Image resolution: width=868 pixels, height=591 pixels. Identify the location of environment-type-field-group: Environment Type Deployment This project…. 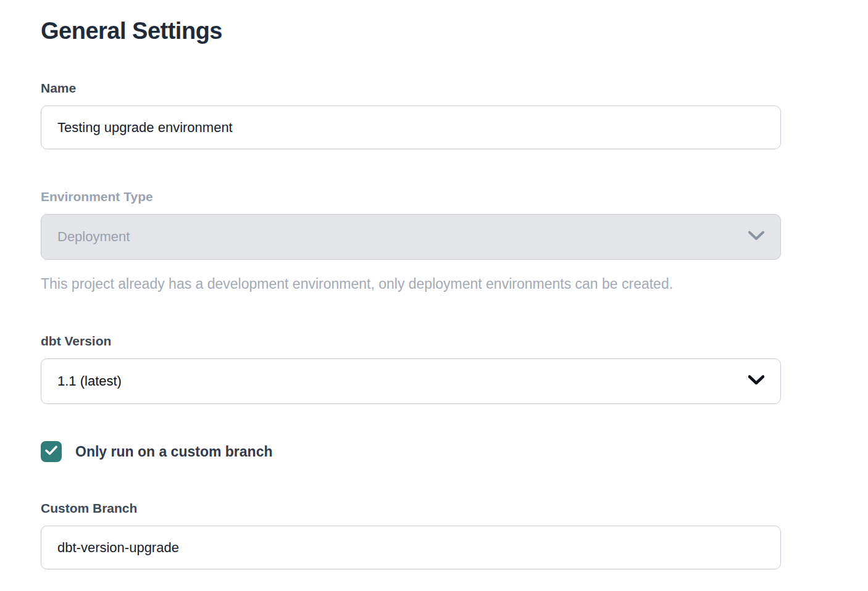
(411, 241).